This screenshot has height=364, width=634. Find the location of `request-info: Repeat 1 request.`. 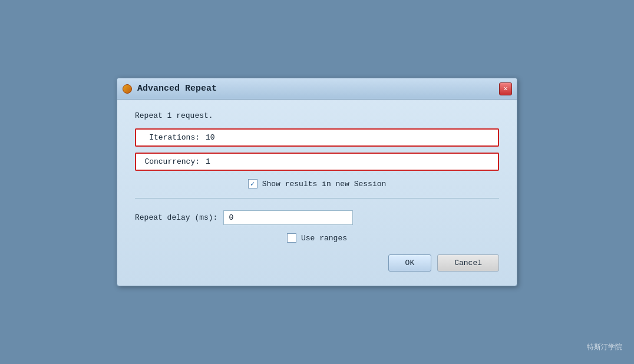

request-info: Repeat 1 request. is located at coordinates (317, 115).